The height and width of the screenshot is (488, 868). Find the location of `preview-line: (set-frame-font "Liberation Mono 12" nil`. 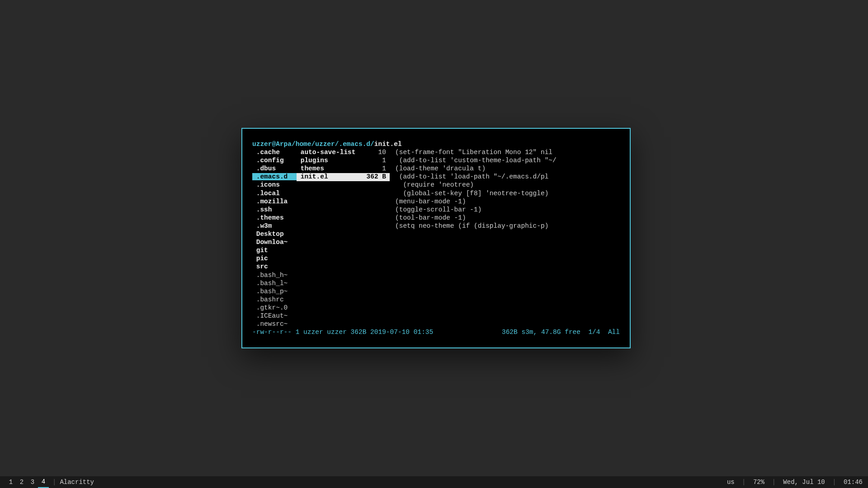

preview-line: (set-frame-font "Liberation Mono 12" nil is located at coordinates (505, 153).